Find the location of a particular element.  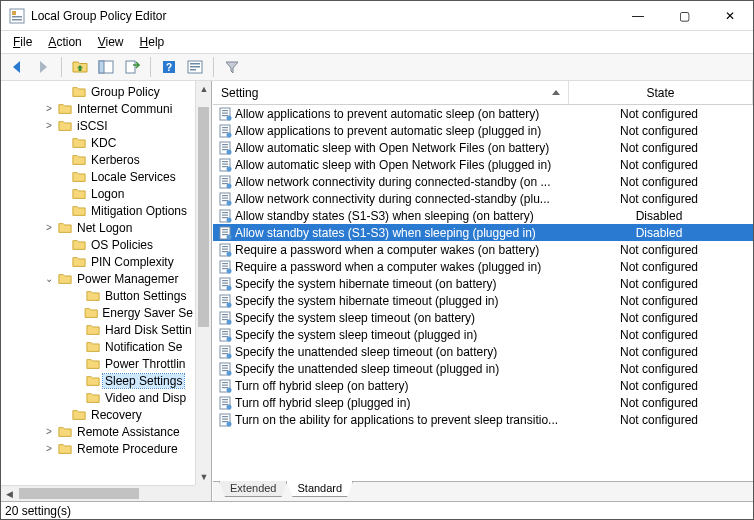

menu-file: File is located at coordinates (22, 42).